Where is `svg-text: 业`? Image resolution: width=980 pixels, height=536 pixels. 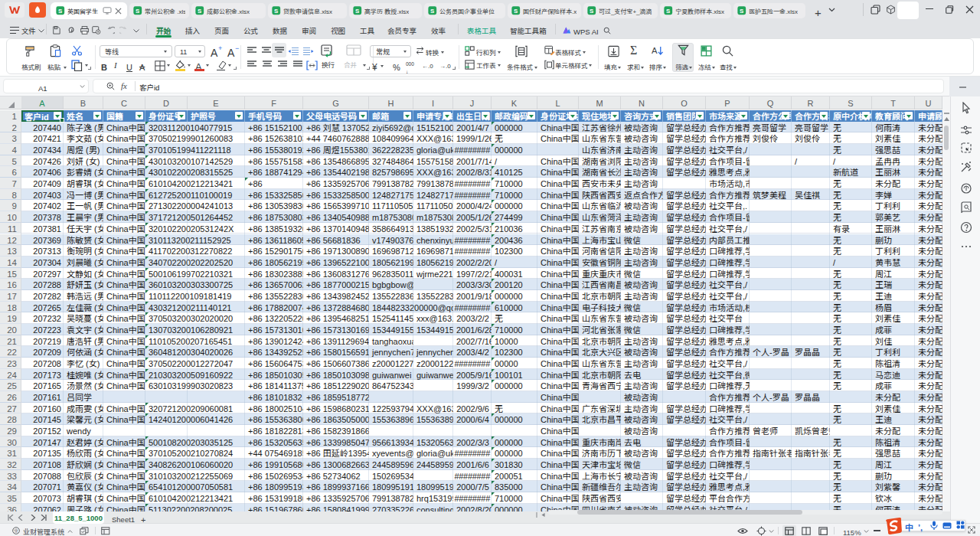 svg-text: 业 is located at coordinates (16, 531).